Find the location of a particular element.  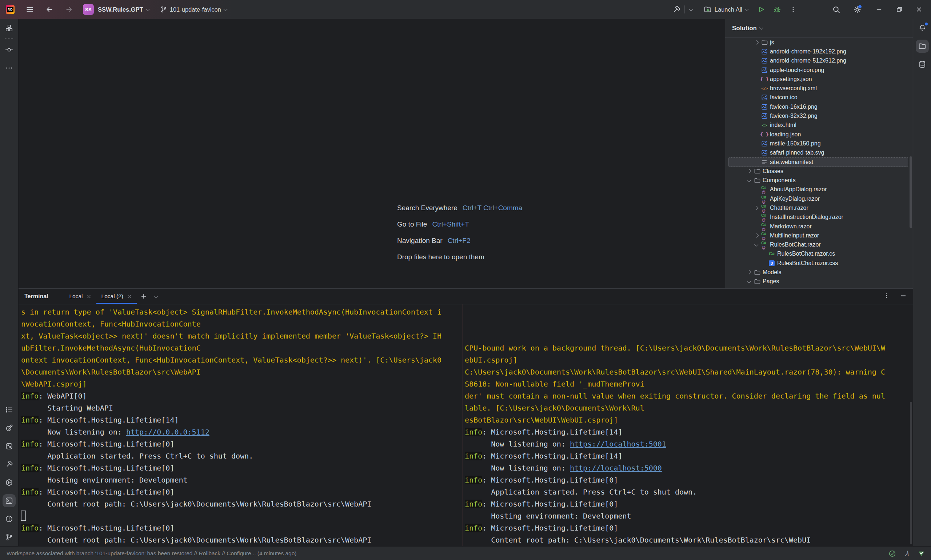

tree-row: apple-touch-icon.png is located at coordinates (819, 70).